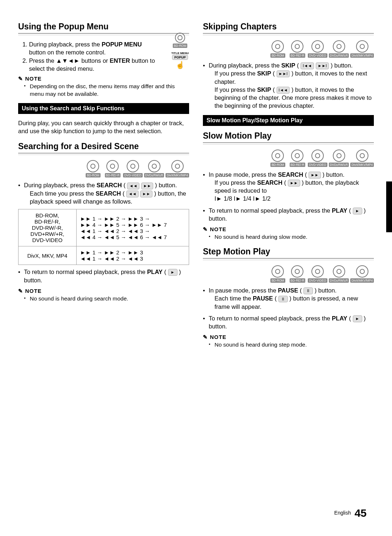 Image resolution: width=392 pixels, height=536 pixels. I want to click on list-item: During playback, press the SEARCH ( ◄◄ ►…, so click(104, 193).